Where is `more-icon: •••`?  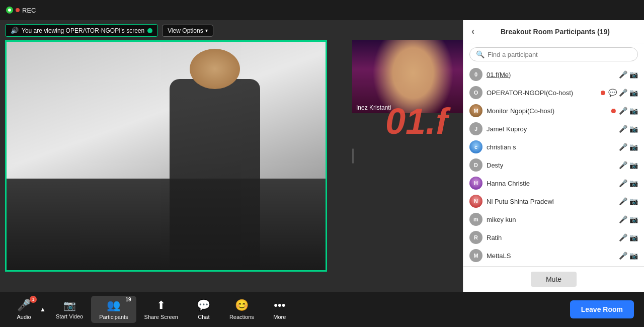 more-icon: ••• is located at coordinates (280, 305).